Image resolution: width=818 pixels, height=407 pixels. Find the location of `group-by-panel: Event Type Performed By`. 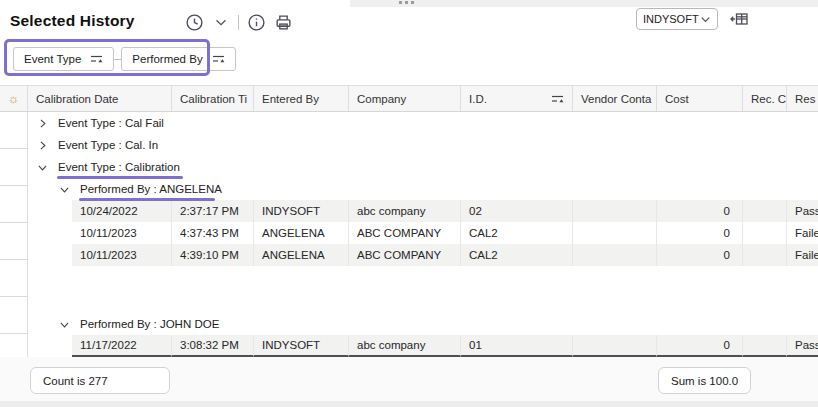

group-by-panel: Event Type Performed By is located at coordinates (124, 59).